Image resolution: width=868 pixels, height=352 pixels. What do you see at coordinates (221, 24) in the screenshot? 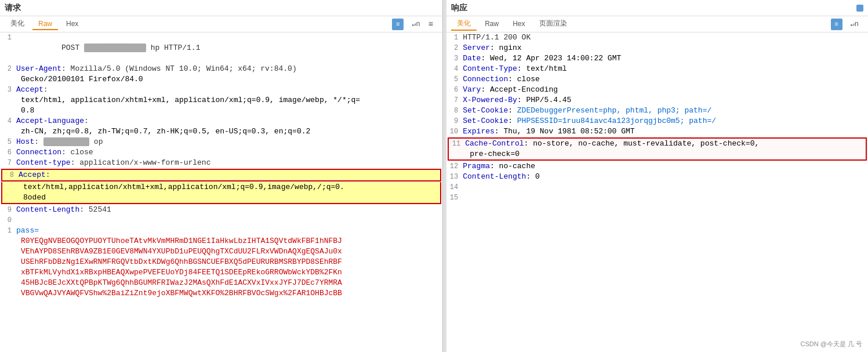
I see `request-tab-bar: 美化 Raw Hex ≡ ↵n ≡` at bounding box center [221, 24].